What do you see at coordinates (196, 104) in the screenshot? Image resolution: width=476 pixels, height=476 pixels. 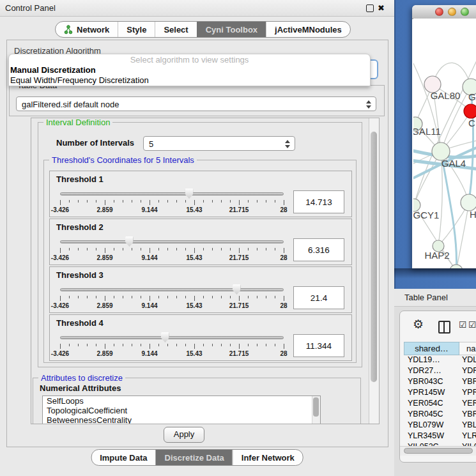 I see `table-data-combobox: galFiltered.sif default node` at bounding box center [196, 104].